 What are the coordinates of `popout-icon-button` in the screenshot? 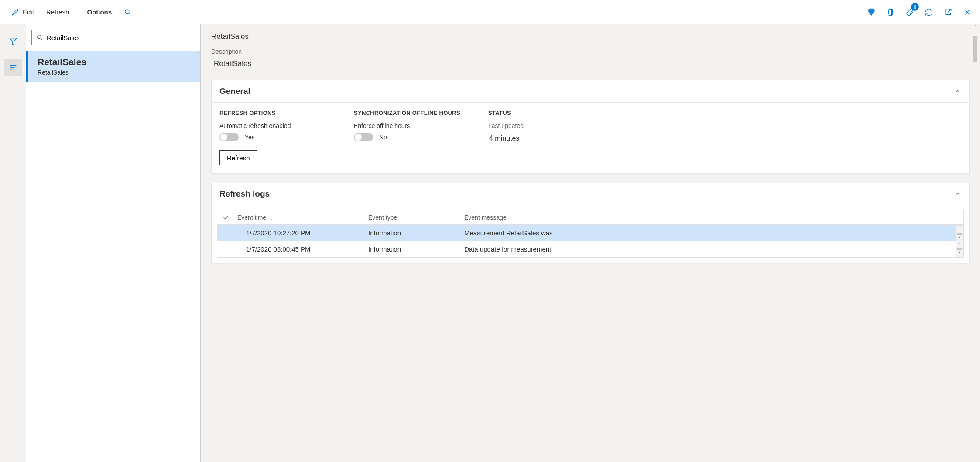 It's located at (948, 12).